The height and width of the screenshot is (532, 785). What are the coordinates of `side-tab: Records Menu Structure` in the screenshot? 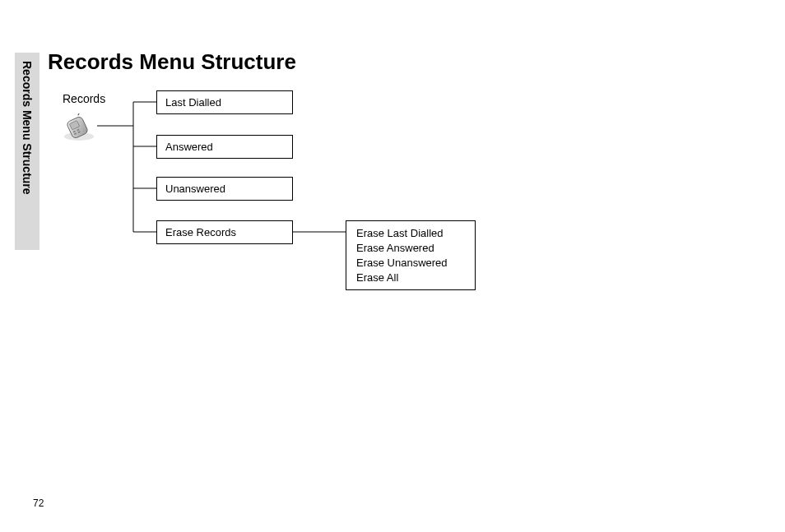 It's located at (27, 151).